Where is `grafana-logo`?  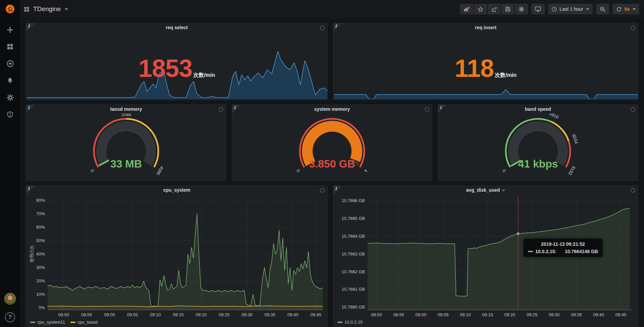
grafana-logo is located at coordinates (10, 9).